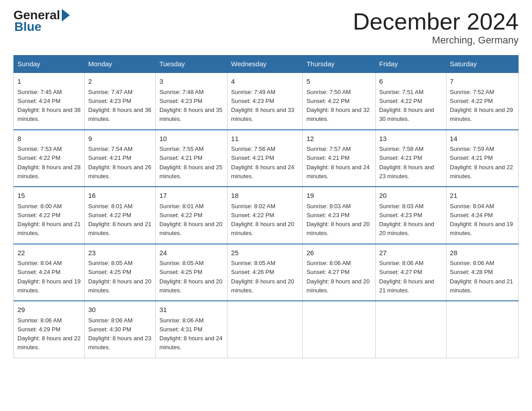 The height and width of the screenshot is (411, 532). Describe the element at coordinates (339, 196) in the screenshot. I see `day-number: 19` at that location.